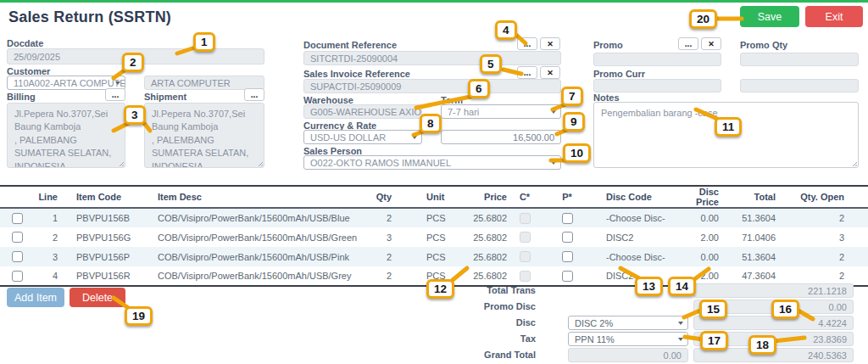 Image resolution: width=868 pixels, height=364 pixels. I want to click on table-header-row: Line Item Code Item Desc Qty Unit Price …, so click(434, 197).